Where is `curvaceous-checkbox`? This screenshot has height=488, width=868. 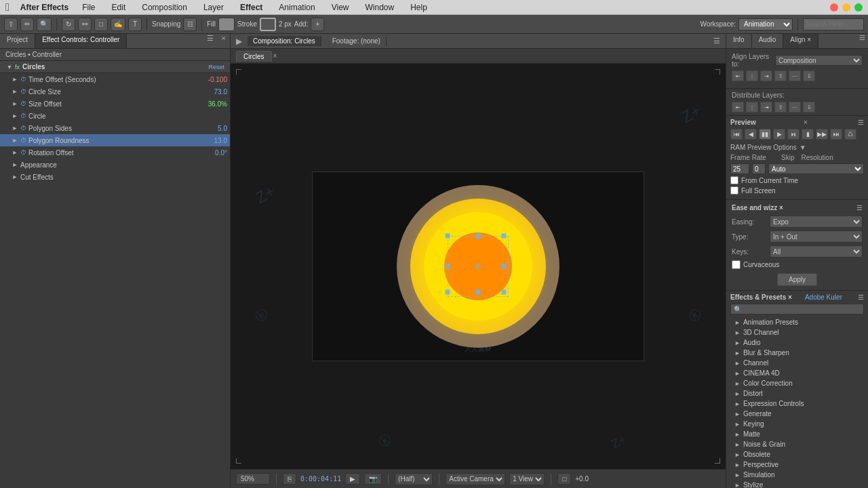
curvaceous-checkbox is located at coordinates (736, 264).